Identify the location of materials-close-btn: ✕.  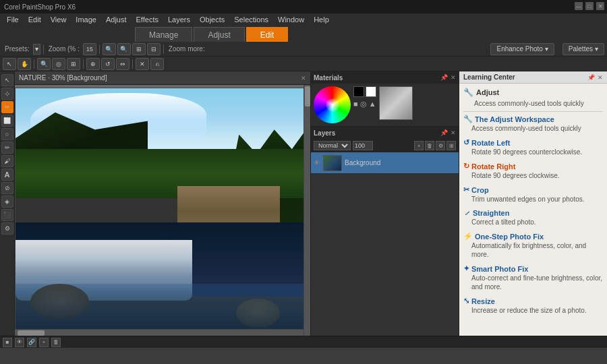
(453, 78).